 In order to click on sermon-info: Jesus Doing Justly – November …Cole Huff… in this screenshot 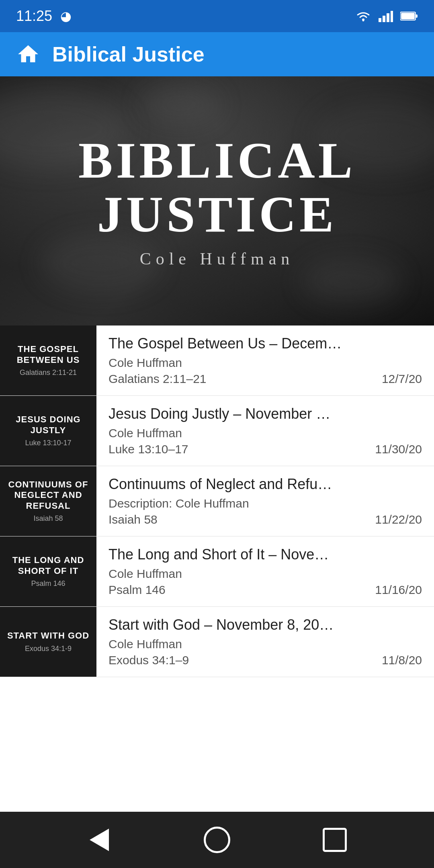, I will do `click(265, 431)`.